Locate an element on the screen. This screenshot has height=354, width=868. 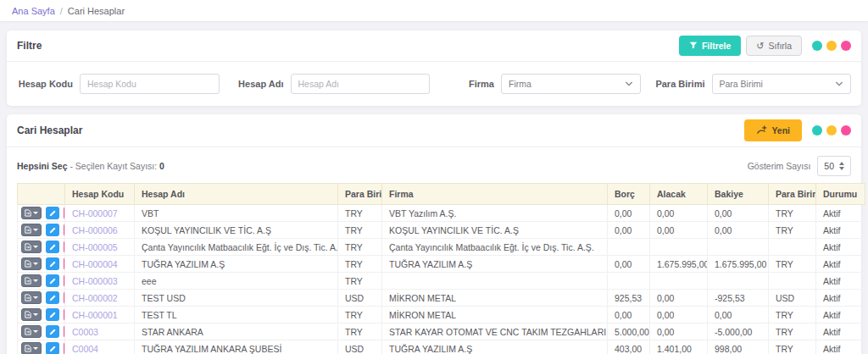
col-header-actions is located at coordinates (42, 195).